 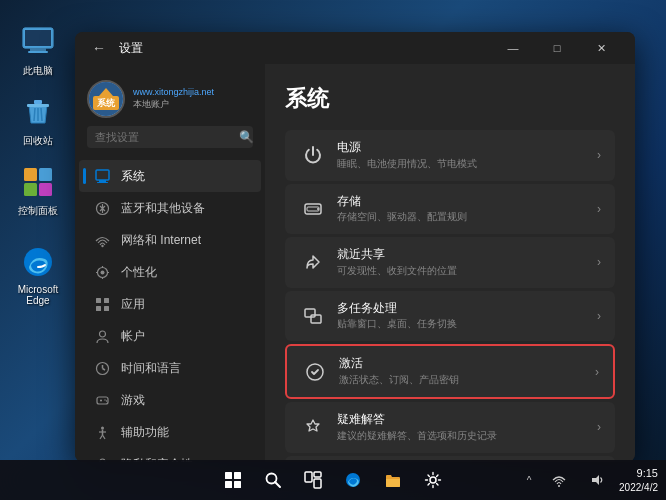 What do you see at coordinates (450, 428) in the screenshot?
I see `settings-item-troubleshoot: 疑难解答 建议的疑难解答、首选项和历史记录 ›` at bounding box center [450, 428].